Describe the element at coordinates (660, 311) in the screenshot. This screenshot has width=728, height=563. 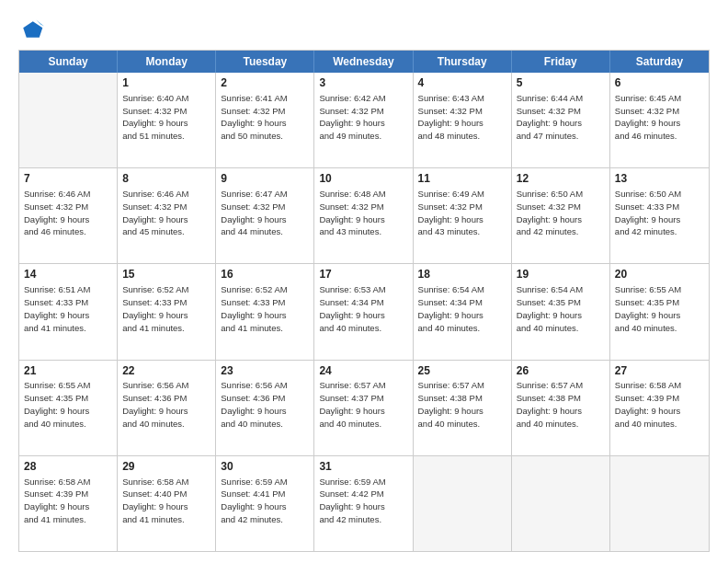
I see `day-cell-20: 20Sunrise: 6:55 AMSunset: 4:35 PMDayligh…` at that location.